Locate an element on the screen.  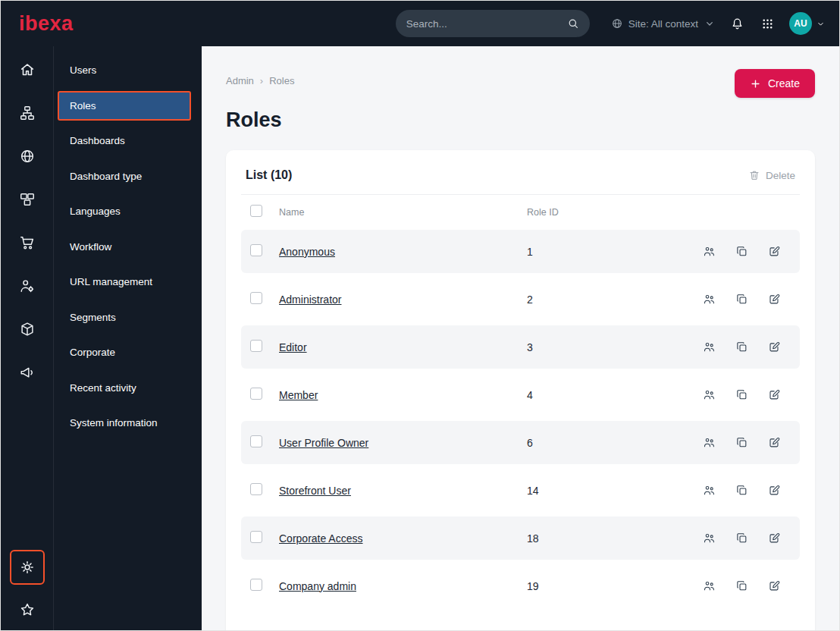
sidebar-item-users: Users is located at coordinates (124, 71).